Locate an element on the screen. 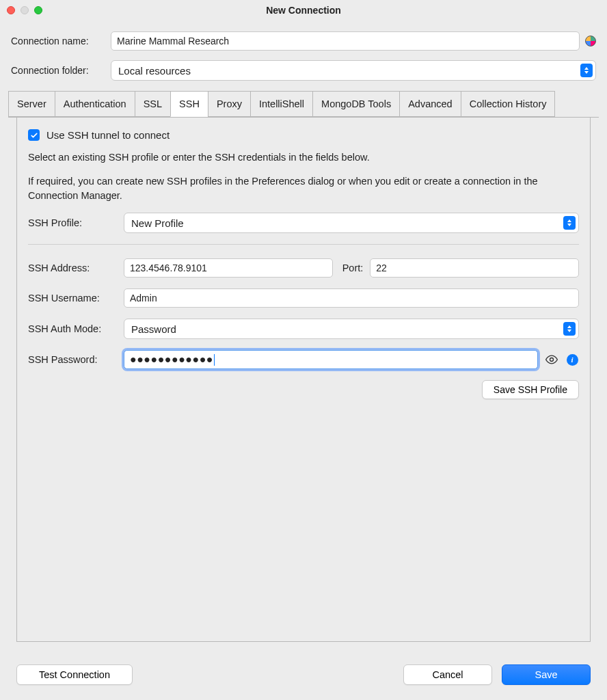  ssh-address-input: 123.4546.78.9101 is located at coordinates (228, 268).